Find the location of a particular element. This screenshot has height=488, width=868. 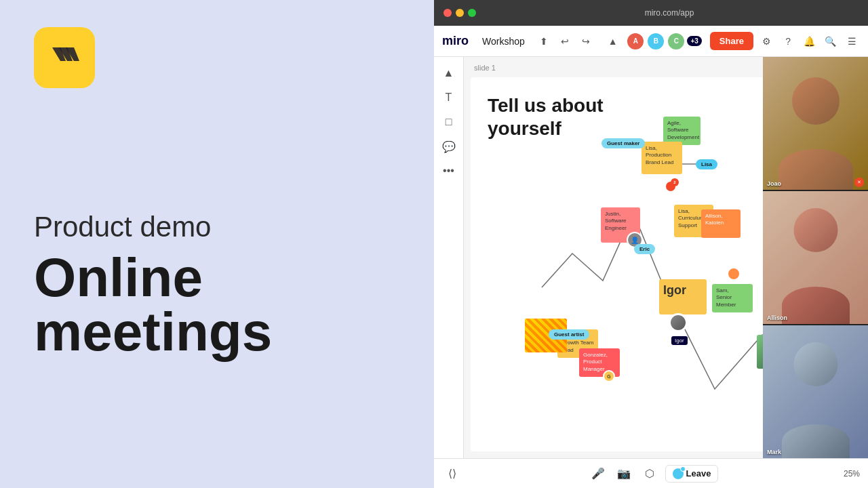

undo-button: ↩ is located at coordinates (564, 41).